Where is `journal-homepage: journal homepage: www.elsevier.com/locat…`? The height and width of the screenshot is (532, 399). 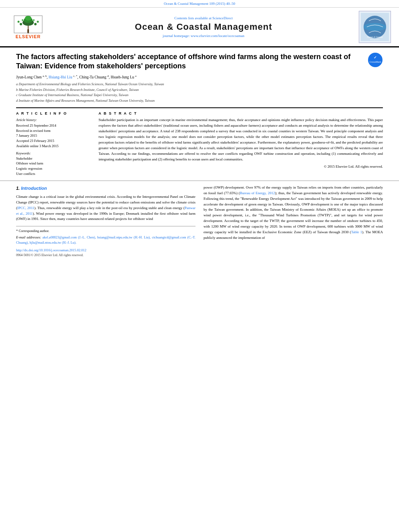
journal-homepage: journal homepage: www.elsevier.com/locat… is located at coordinates (204, 36).